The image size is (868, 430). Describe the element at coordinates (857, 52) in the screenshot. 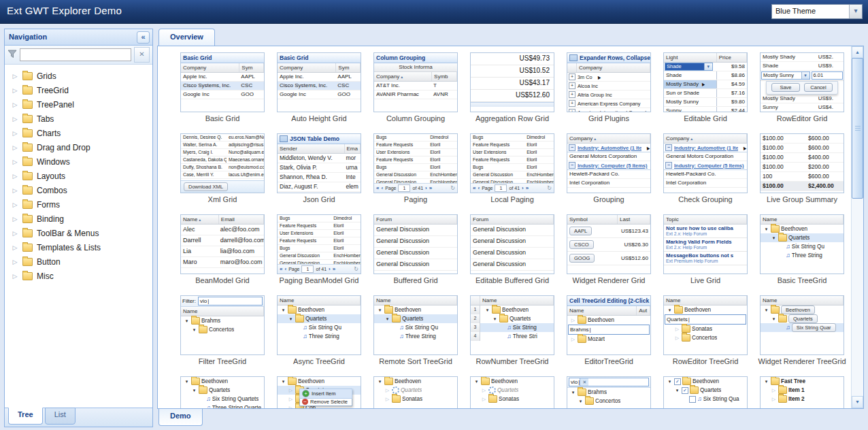

I see `scroll-up-icon: ▲` at that location.